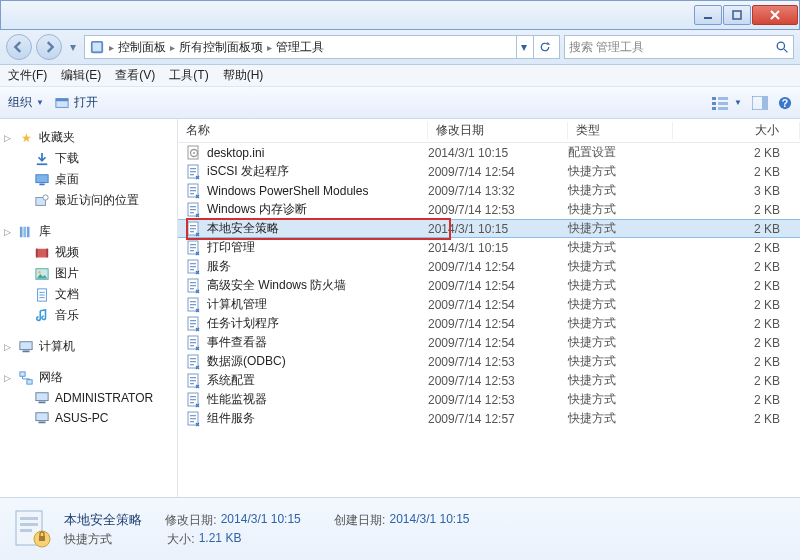 The width and height of the screenshot is (800, 560). What do you see at coordinates (88, 346) in the screenshot?
I see `sidebar-computer-head: ▷计算机` at bounding box center [88, 346].